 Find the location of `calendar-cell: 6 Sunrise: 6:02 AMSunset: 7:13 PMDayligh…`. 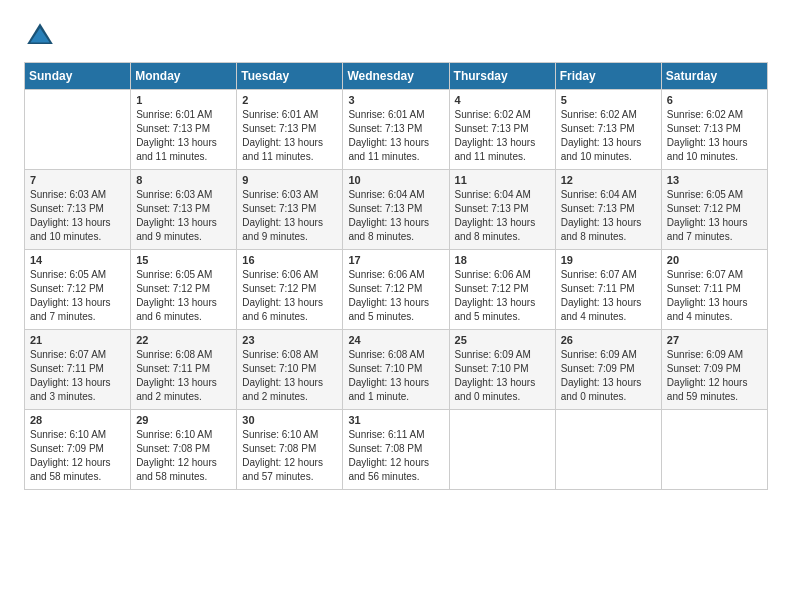

calendar-cell: 6 Sunrise: 6:02 AMSunset: 7:13 PMDayligh… is located at coordinates (714, 130).